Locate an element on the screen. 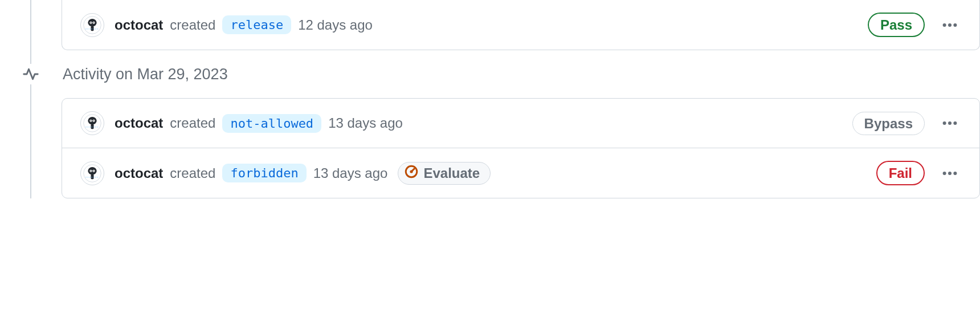  timestamp: 12 days ago is located at coordinates (335, 25).